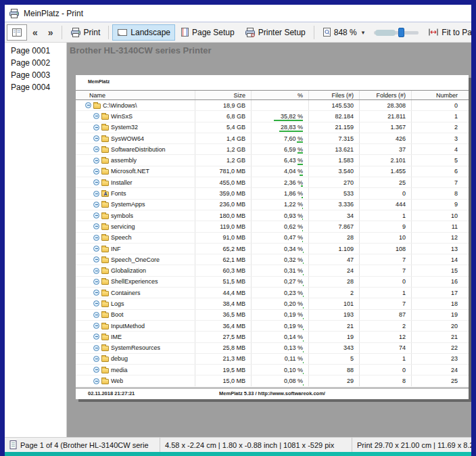 The width and height of the screenshot is (476, 456). What do you see at coordinates (334, 292) in the screenshot?
I see `cell-files: 2` at bounding box center [334, 292].